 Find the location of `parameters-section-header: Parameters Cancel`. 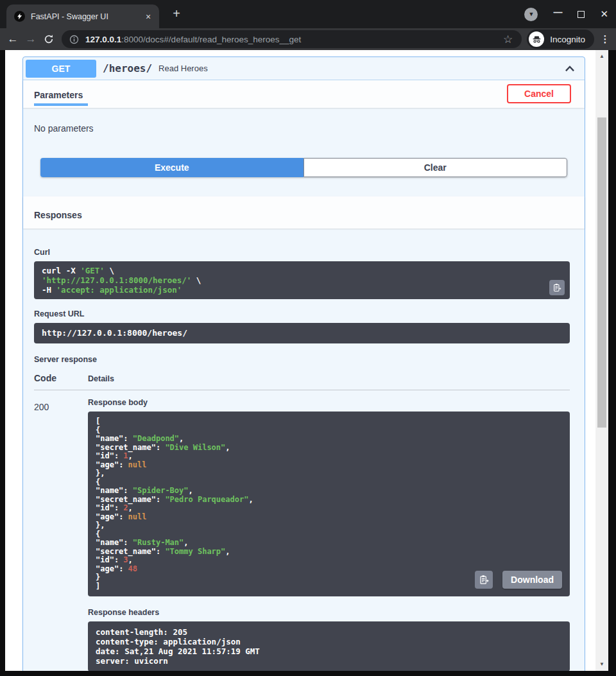

parameters-section-header: Parameters Cancel is located at coordinates (304, 94).